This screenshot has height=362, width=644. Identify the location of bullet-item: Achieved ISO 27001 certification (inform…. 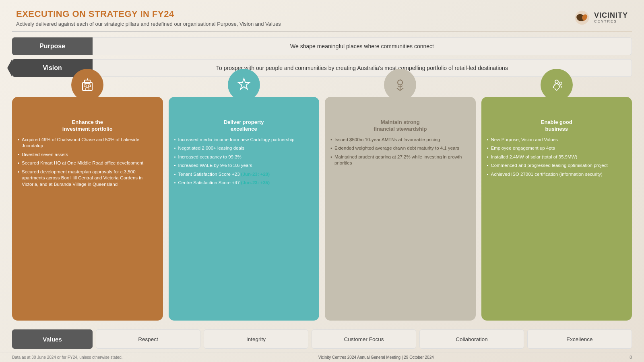
(557, 175).